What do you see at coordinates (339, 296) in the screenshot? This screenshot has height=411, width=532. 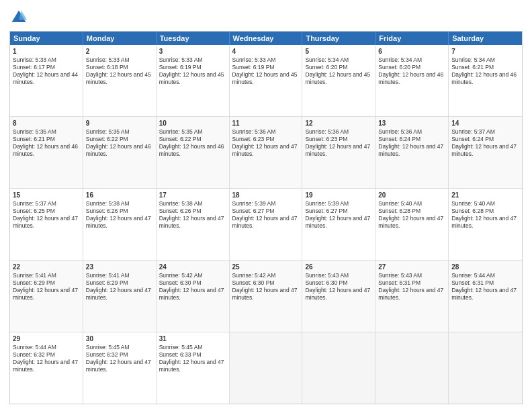 I see `calendar-cell: 26Sunrise: 5:43 AMSunset: 6:30 PMDayligh…` at bounding box center [339, 296].